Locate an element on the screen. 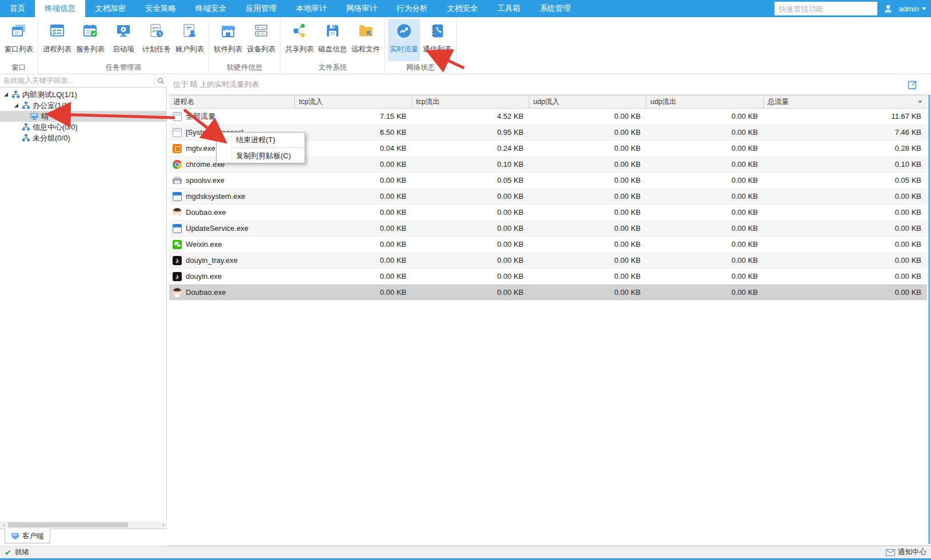 The width and height of the screenshot is (931, 560). table-row: douyin_tray.exe 0.00 KB 0.00 KB 0.00 KB … is located at coordinates (548, 261).